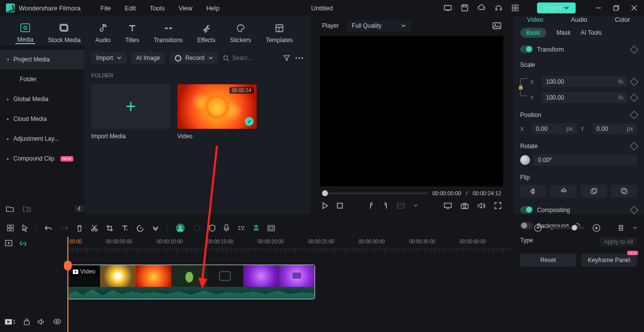  Describe the element at coordinates (556, 8) in the screenshot. I see `export-button: Export` at that location.